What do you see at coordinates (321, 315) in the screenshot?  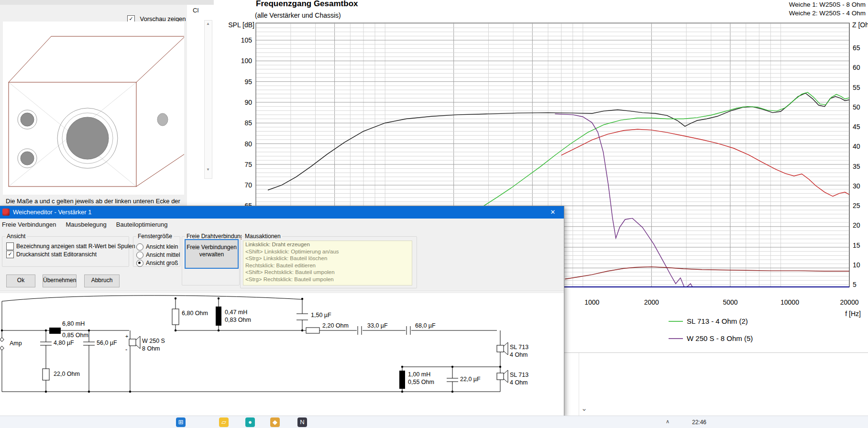 I see `component-value-label: 1,50 µF` at bounding box center [321, 315].